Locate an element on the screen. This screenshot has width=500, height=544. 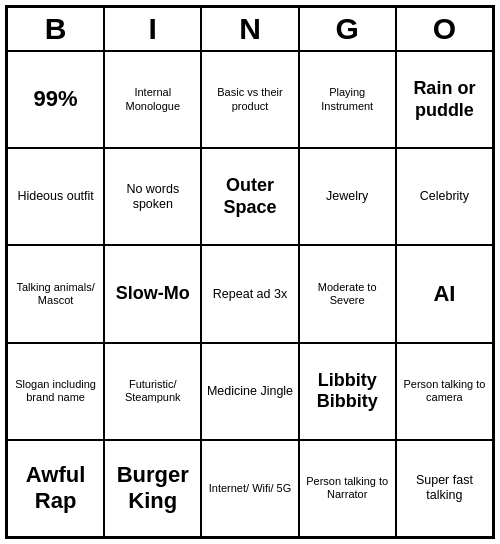
cell-4: Rain or puddle is located at coordinates (444, 100).